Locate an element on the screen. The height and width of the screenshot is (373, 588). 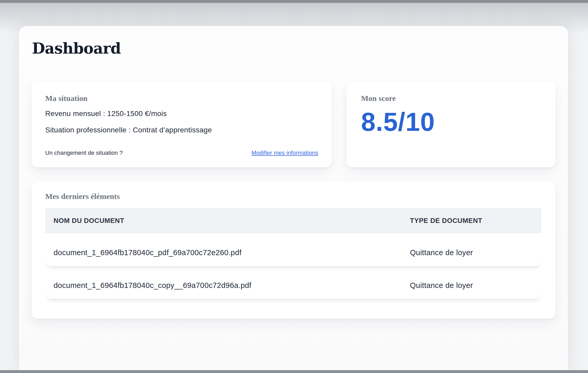
situation-card-footer: Un changement de situation ? Modifier me… is located at coordinates (182, 153).